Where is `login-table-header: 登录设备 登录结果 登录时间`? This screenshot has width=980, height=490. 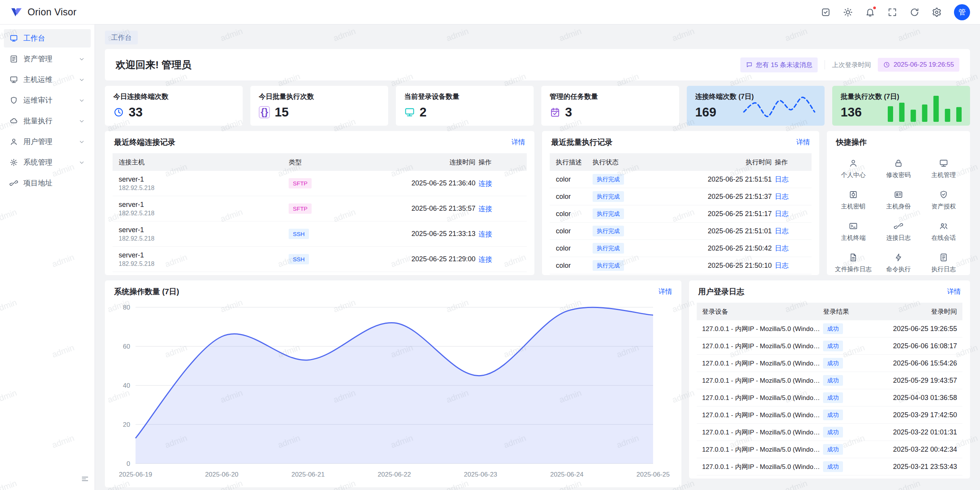
login-table-header: 登录设备 登录结果 登录时间 is located at coordinates (830, 311).